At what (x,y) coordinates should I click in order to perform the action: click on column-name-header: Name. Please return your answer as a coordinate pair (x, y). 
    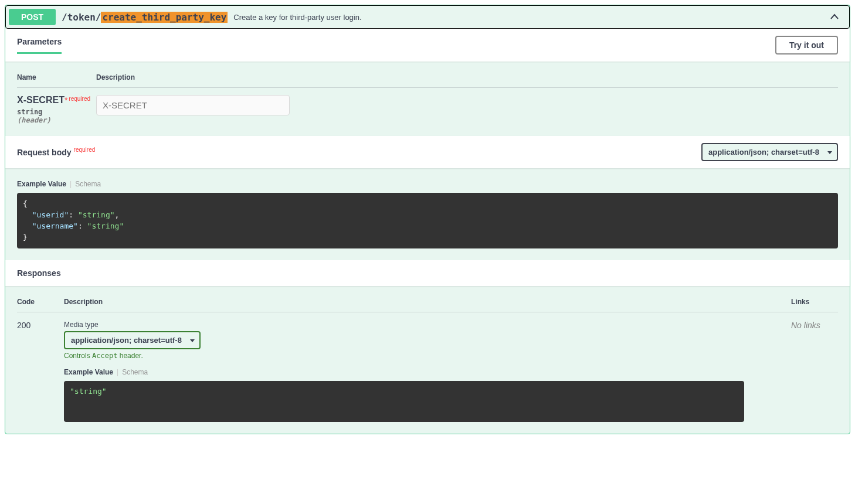
    Looking at the image, I should click on (56, 77).